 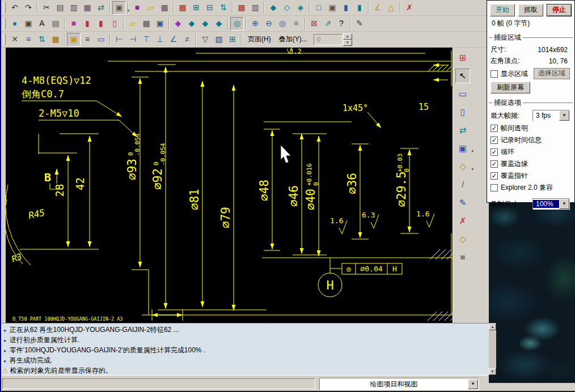 I want to click on view-front-icon: □, so click(x=319, y=8).